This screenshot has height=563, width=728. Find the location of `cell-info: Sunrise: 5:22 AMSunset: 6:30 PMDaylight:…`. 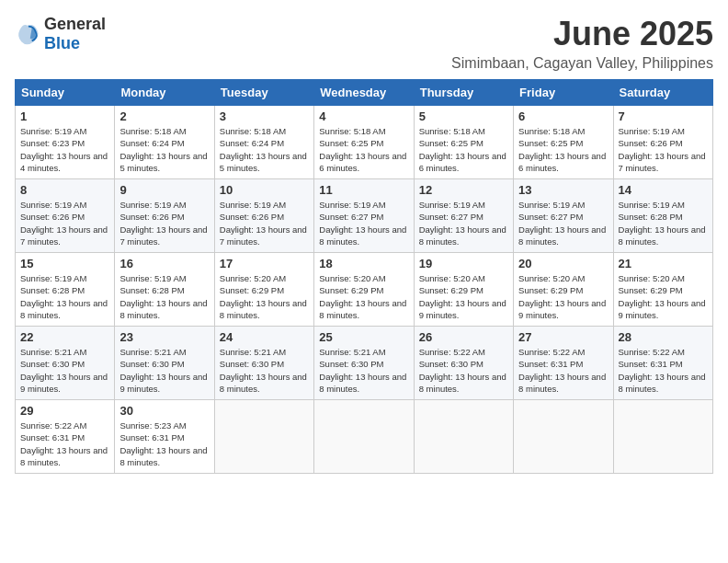

cell-info: Sunrise: 5:22 AMSunset: 6:30 PMDaylight:… is located at coordinates (463, 370).